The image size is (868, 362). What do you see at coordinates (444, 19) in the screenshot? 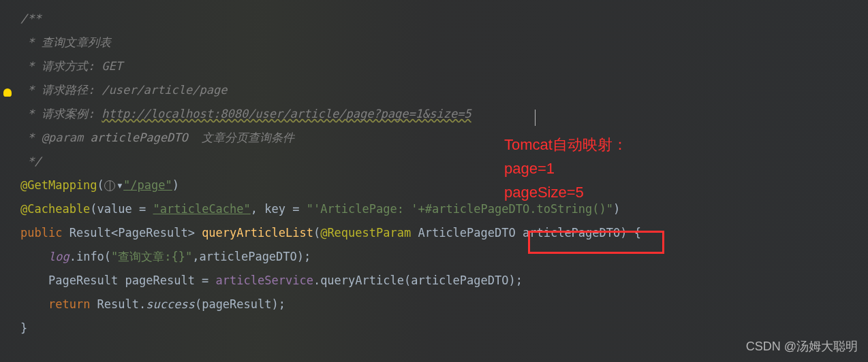
I see `code-line: /**` at bounding box center [444, 19].